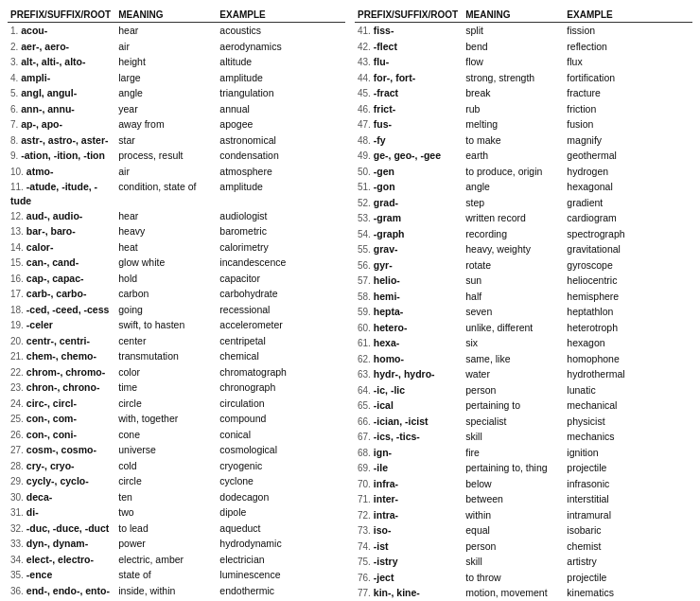 Image resolution: width=700 pixels, height=601 pixels. Describe the element at coordinates (628, 93) in the screenshot. I see `cell-example: fracture` at that location.